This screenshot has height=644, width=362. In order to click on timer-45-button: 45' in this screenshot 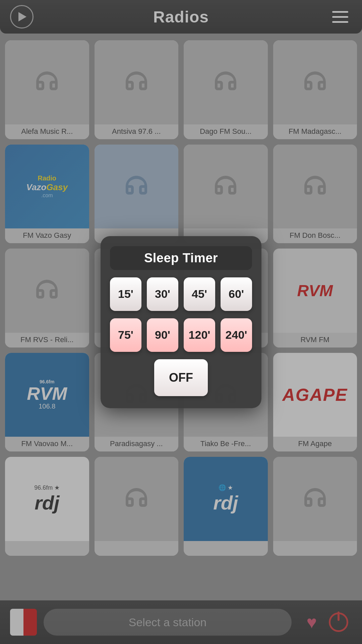, I will do `click(199, 294)`.